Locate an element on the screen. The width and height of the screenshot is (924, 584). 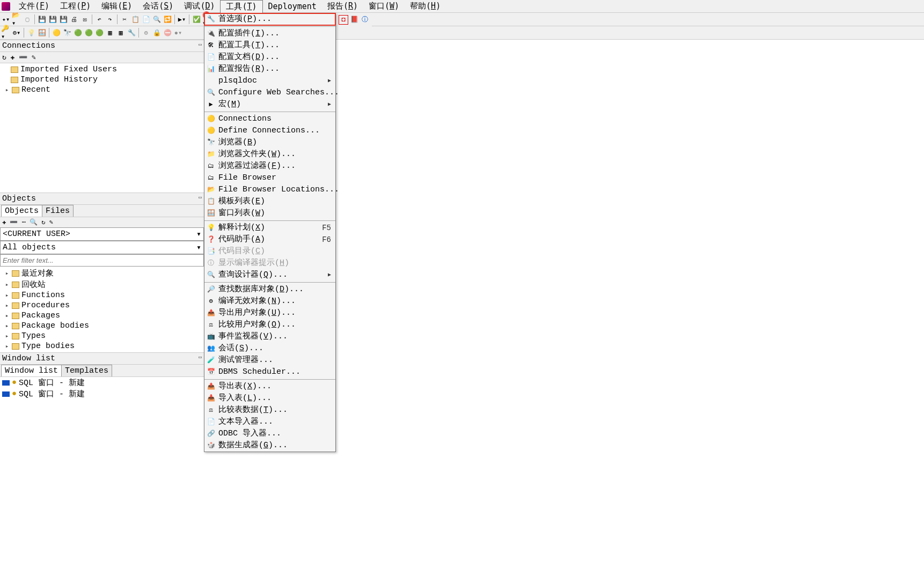
menu-tools: 工具(T) is located at coordinates (241, 6).